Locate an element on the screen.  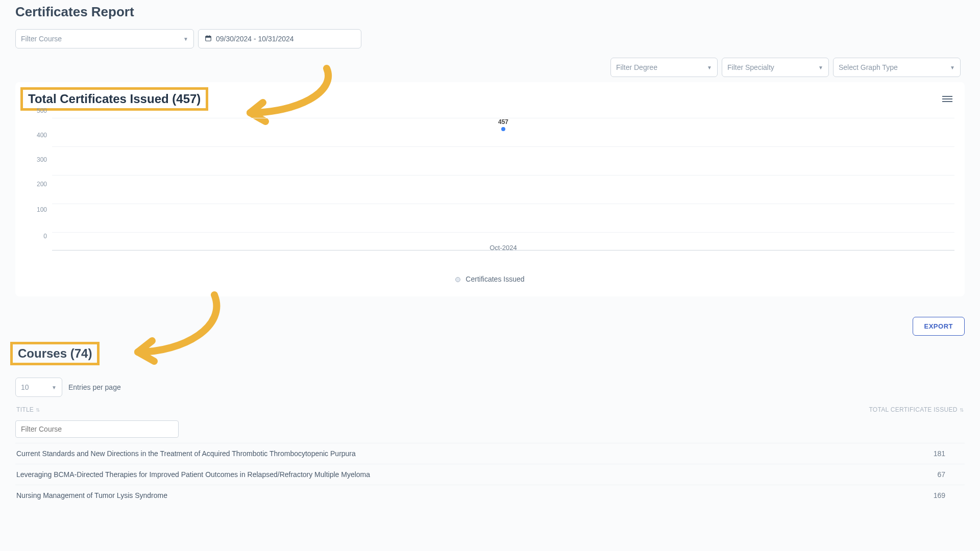
y-tick: 200 is located at coordinates (42, 184).